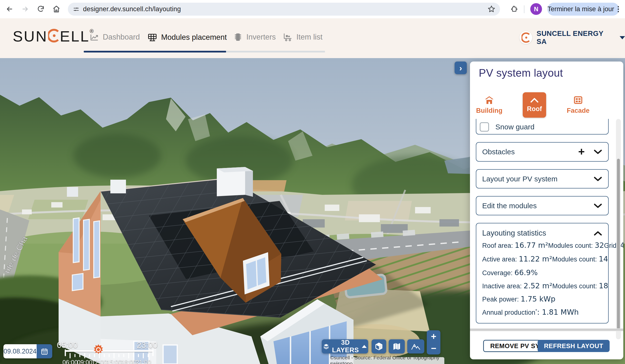 This screenshot has height=364, width=625. I want to click on back-icon, so click(9, 9).